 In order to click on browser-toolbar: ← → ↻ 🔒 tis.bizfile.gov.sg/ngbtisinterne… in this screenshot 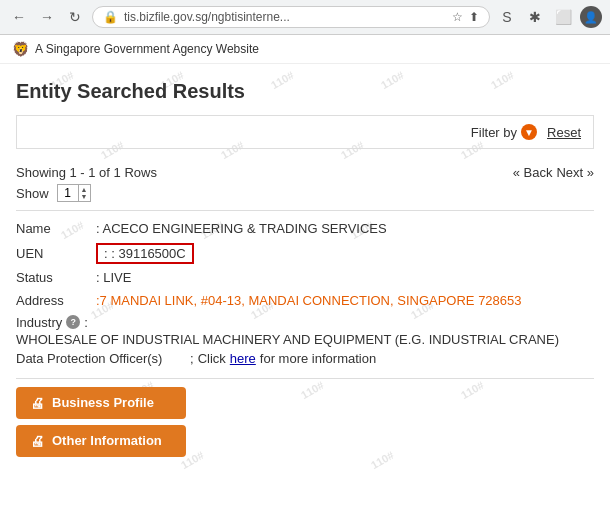, I will do `click(305, 18)`.